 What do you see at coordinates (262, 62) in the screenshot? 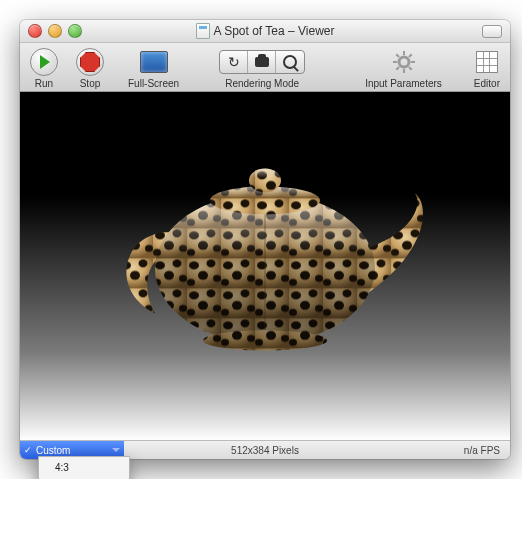
I see `camera-icon` at bounding box center [262, 62].